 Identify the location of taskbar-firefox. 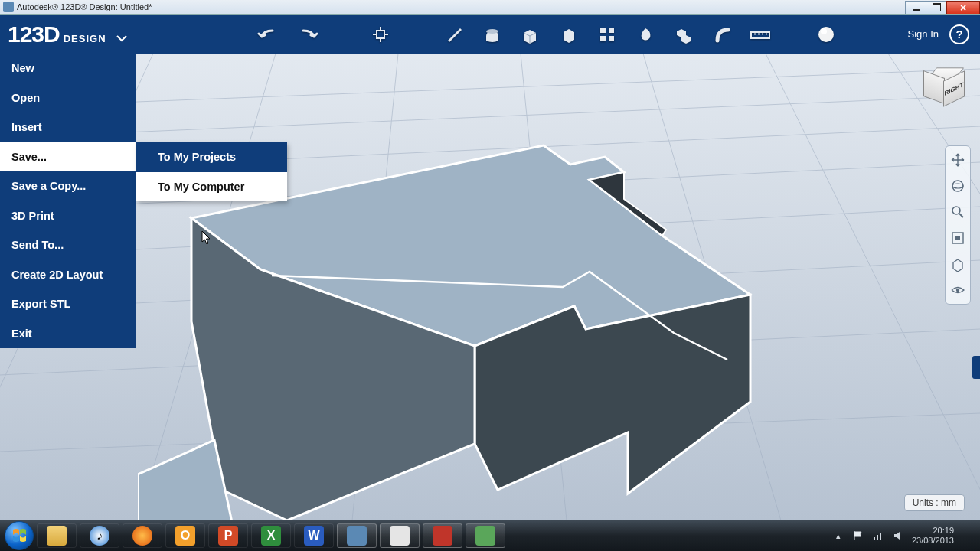
(142, 536).